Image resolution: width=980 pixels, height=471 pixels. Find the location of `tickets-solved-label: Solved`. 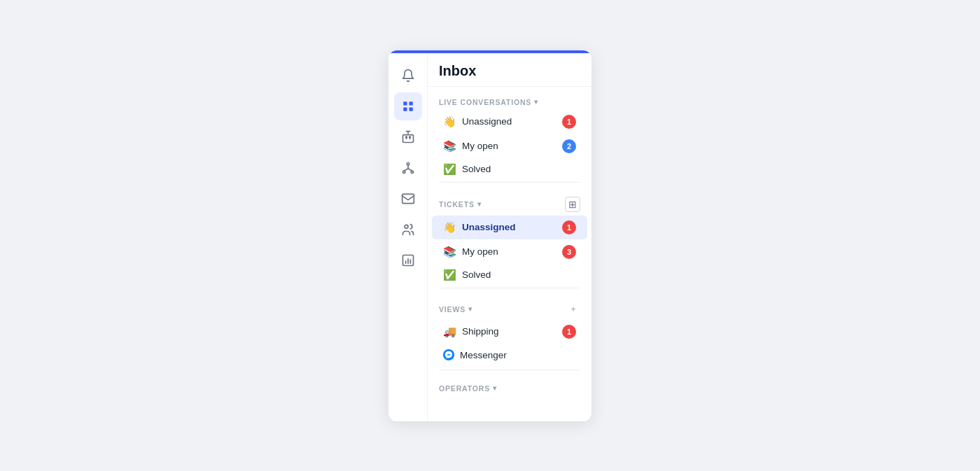

tickets-solved-label: Solved is located at coordinates (476, 274).